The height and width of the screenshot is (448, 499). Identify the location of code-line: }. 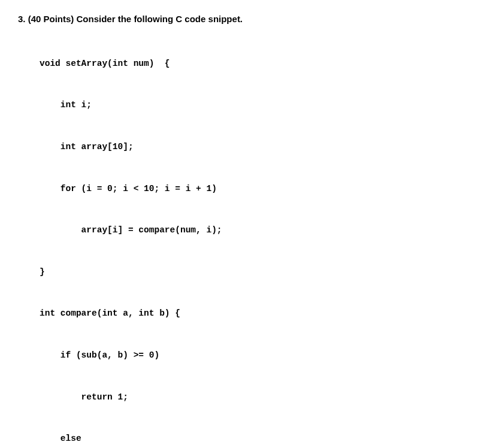
(260, 272).